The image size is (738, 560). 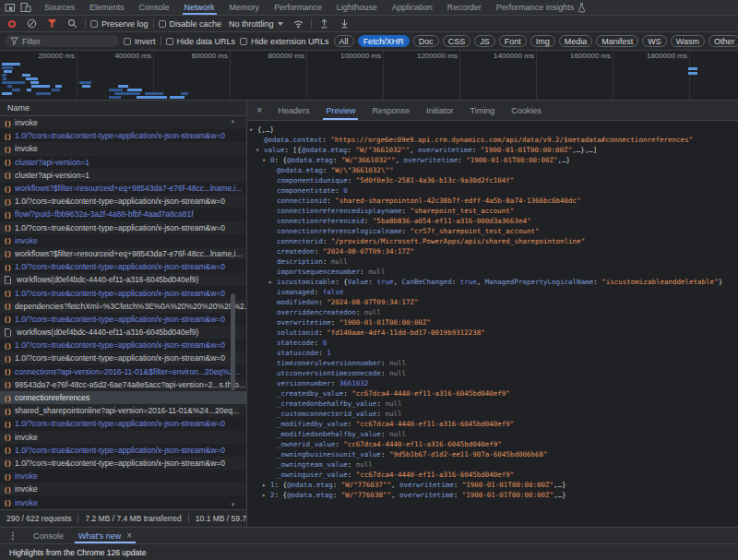 I want to click on tab-performance-insights: Performance insights, so click(x=542, y=7).